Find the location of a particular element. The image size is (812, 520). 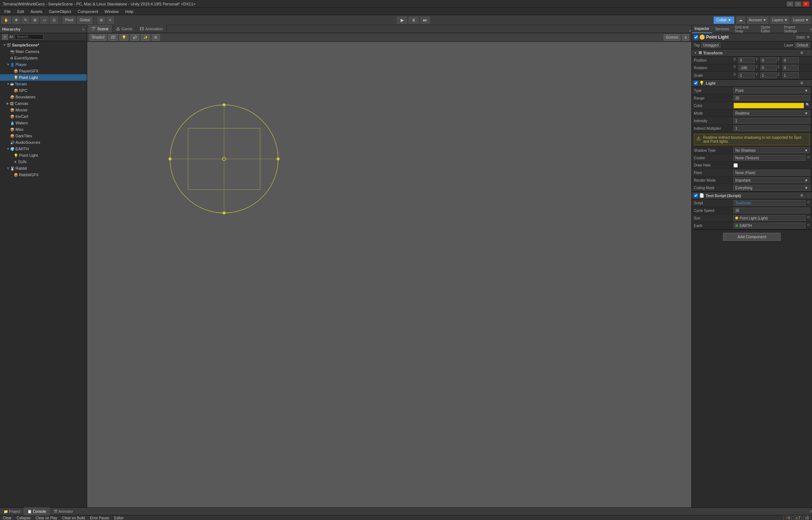

tab-grid-snap: Grid and Snap is located at coordinates (745, 29).